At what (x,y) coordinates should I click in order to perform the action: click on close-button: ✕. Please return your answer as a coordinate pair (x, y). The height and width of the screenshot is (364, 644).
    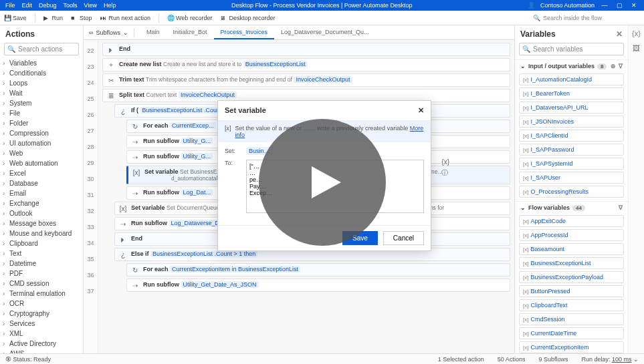
    Looking at the image, I should click on (634, 5).